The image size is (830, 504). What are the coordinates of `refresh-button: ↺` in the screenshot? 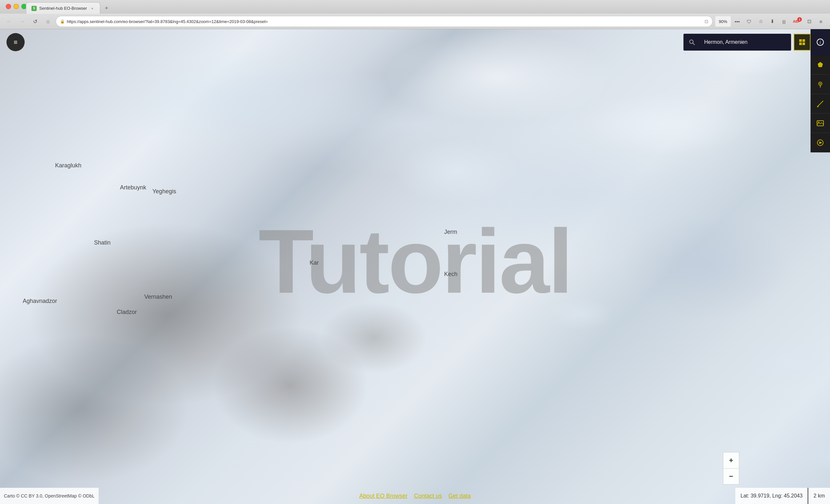 It's located at (35, 22).